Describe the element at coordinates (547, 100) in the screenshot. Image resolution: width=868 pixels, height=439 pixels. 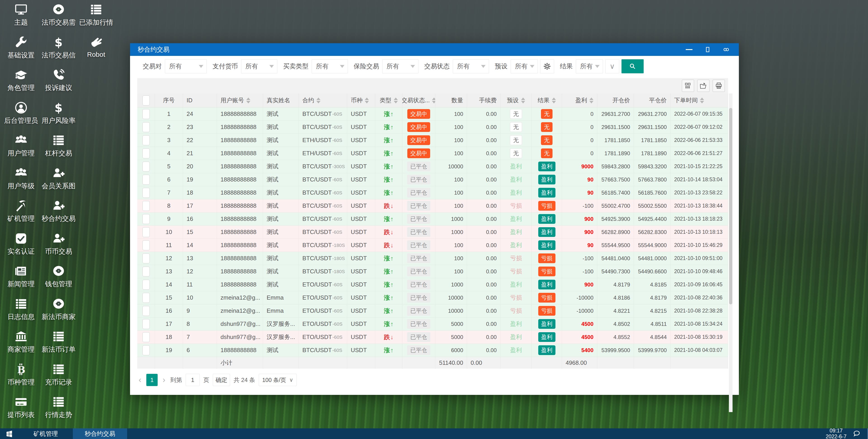
I see `column-header-result: 结果` at that location.